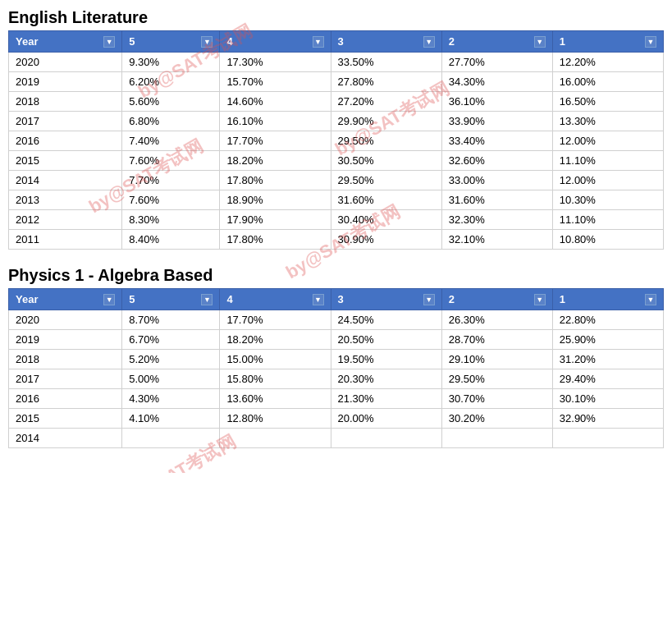  I want to click on table-row: 20196.70%18.20%20.50%28.70%25.90%, so click(336, 340).